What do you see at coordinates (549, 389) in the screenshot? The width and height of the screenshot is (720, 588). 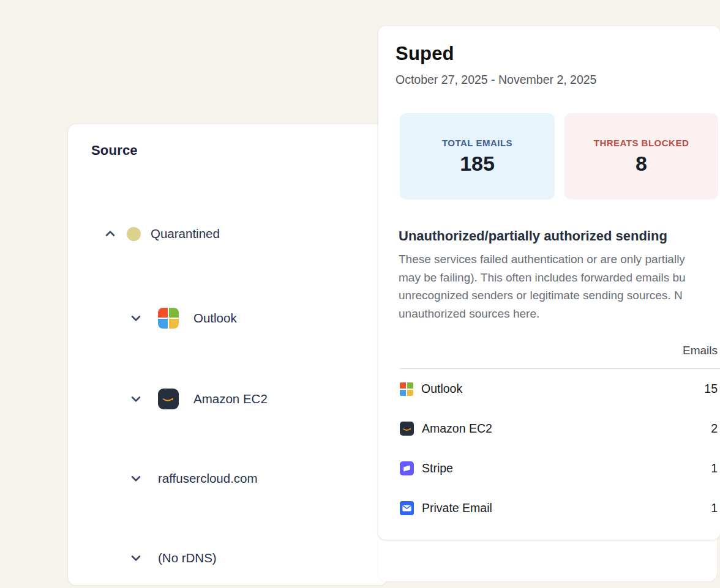 I see `table-row: Outlook 15` at bounding box center [549, 389].